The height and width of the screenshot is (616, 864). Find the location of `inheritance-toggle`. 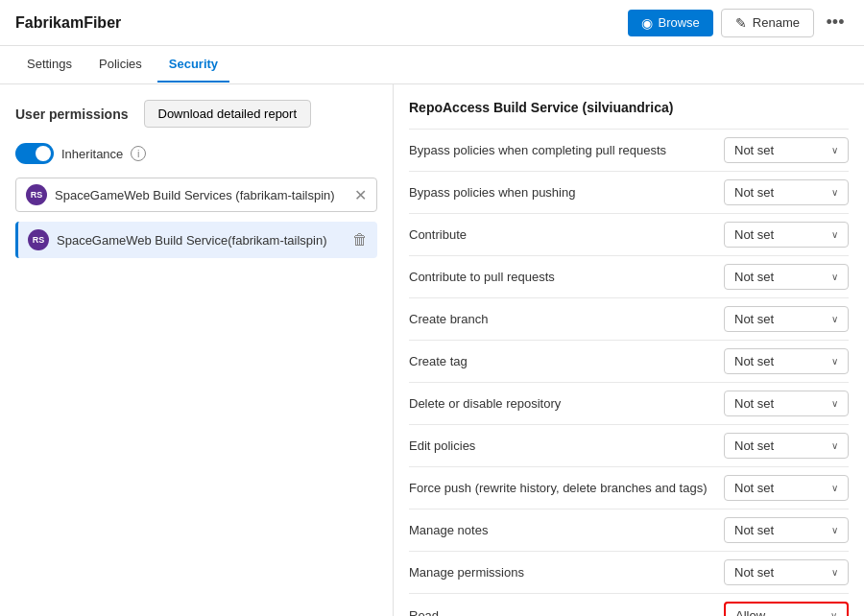

inheritance-toggle is located at coordinates (35, 154).